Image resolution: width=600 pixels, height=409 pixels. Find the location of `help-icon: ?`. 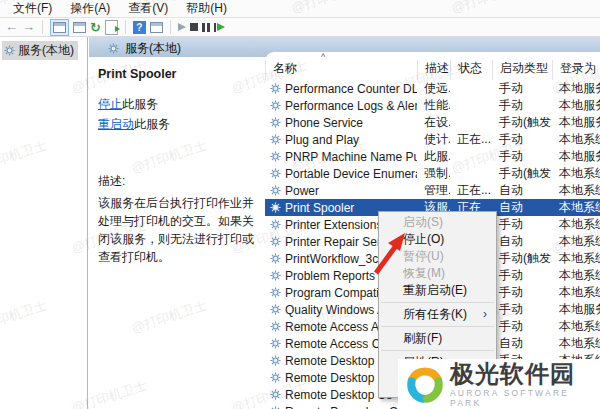

help-icon: ? is located at coordinates (140, 28).